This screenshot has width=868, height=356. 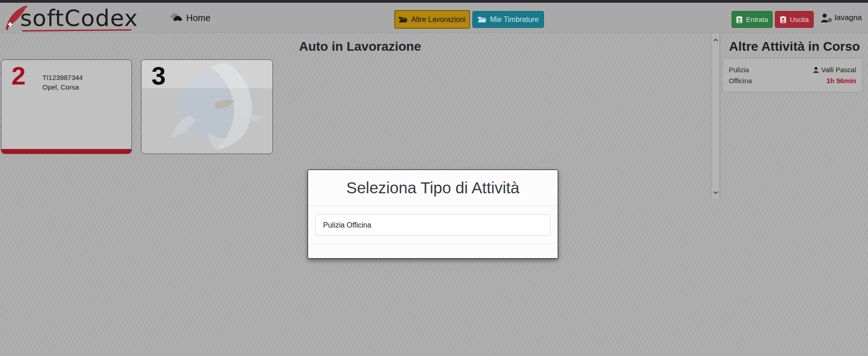 I want to click on vehicle-card-number: 3, so click(x=159, y=76).